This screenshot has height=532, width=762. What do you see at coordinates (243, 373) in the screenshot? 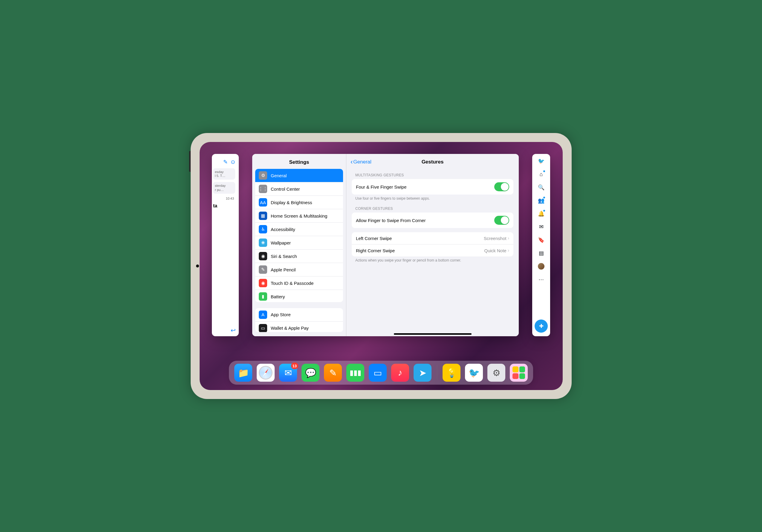
I see `dock-app-files: 📁` at bounding box center [243, 373].